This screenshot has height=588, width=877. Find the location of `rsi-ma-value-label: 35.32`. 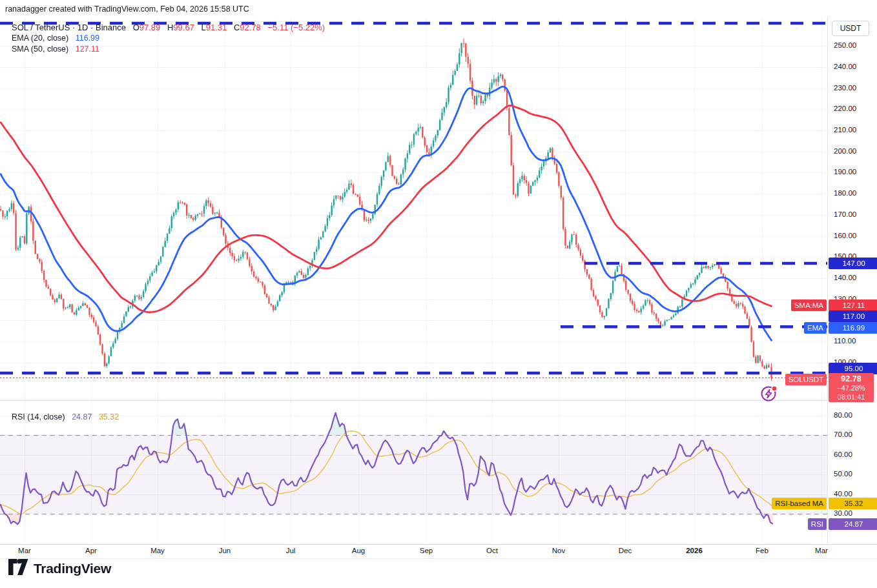

rsi-ma-value-label: 35.32 is located at coordinates (852, 503).